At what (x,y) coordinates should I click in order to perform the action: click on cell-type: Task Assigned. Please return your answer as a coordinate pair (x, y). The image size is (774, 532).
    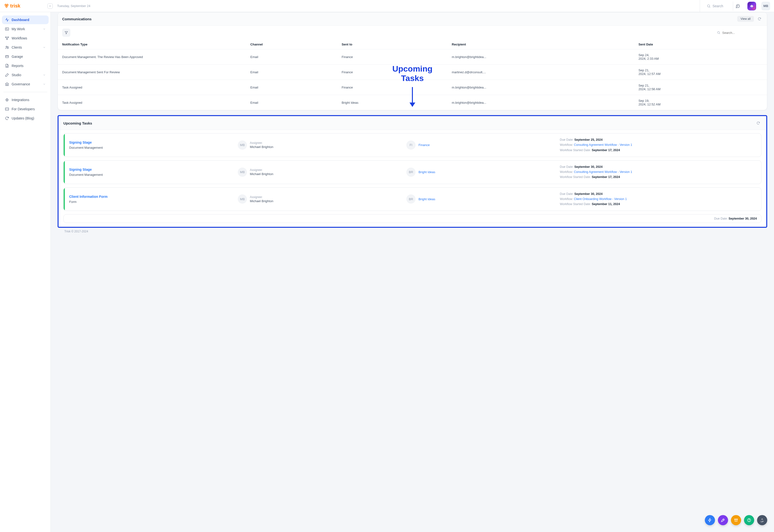
    Looking at the image, I should click on (152, 87).